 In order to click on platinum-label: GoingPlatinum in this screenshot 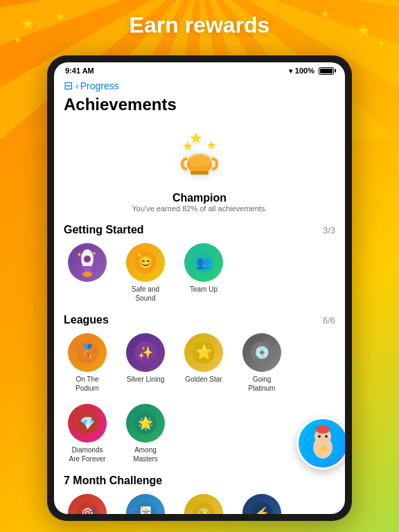, I will do `click(262, 384)`.